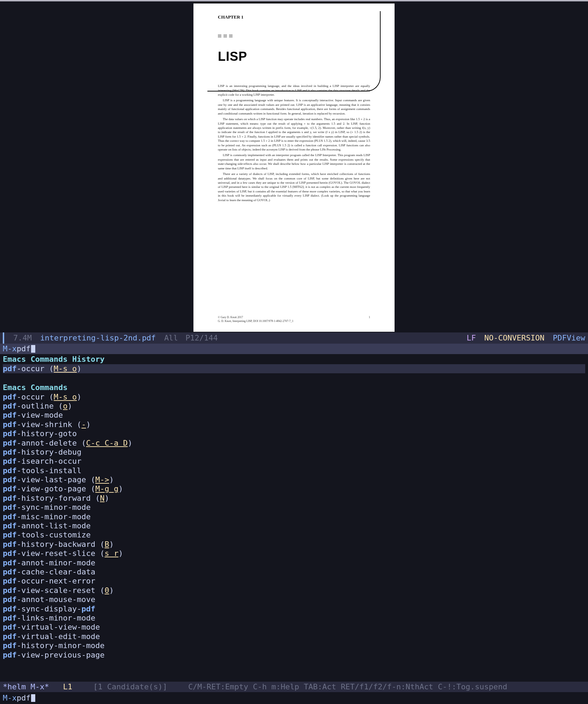 This screenshot has width=588, height=704. I want to click on modeline-page: P12/144, so click(202, 338).